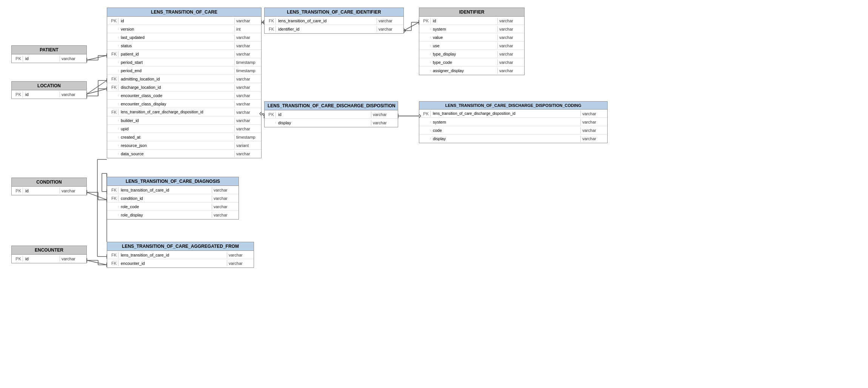  Describe the element at coordinates (177, 104) in the screenshot. I see `field-name: encounter_class_display` at that location.